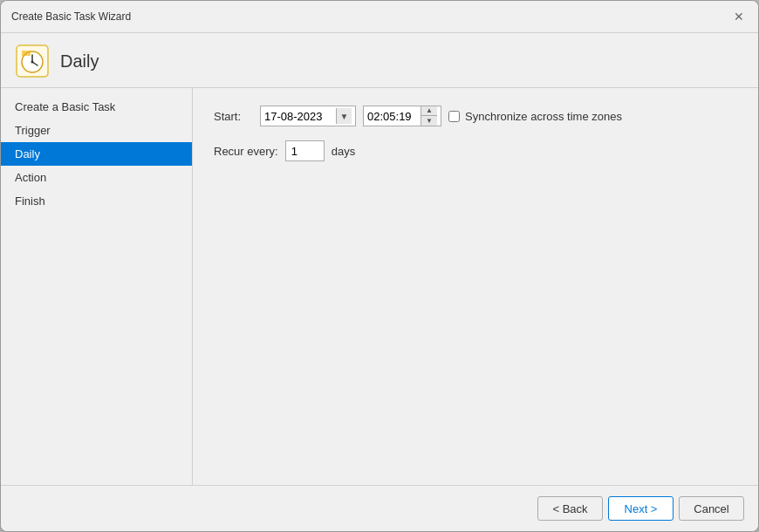  What do you see at coordinates (475, 116) in the screenshot?
I see `start-row: Start: ▼ ▲ ▼ Synchronize acro` at bounding box center [475, 116].